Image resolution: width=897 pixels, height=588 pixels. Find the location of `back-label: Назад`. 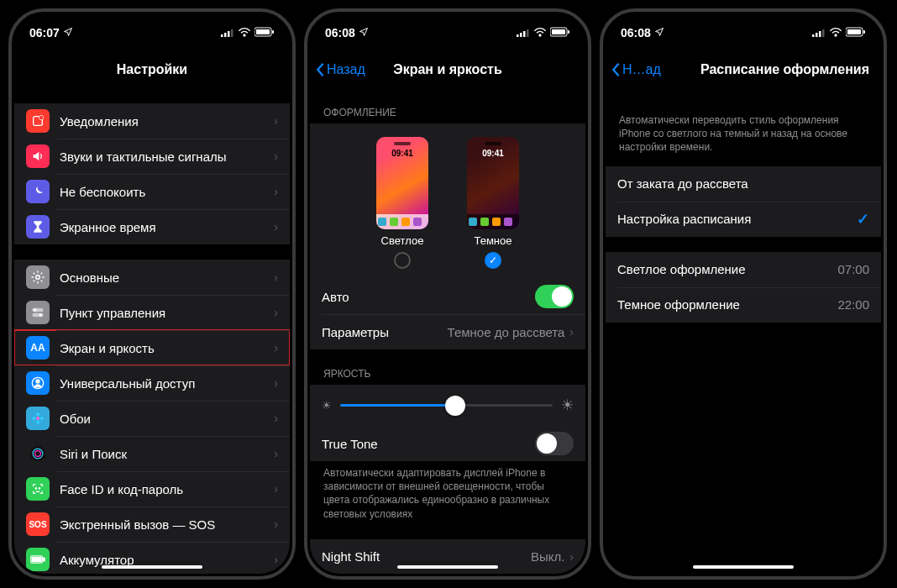

back-label: Назад is located at coordinates (346, 70).